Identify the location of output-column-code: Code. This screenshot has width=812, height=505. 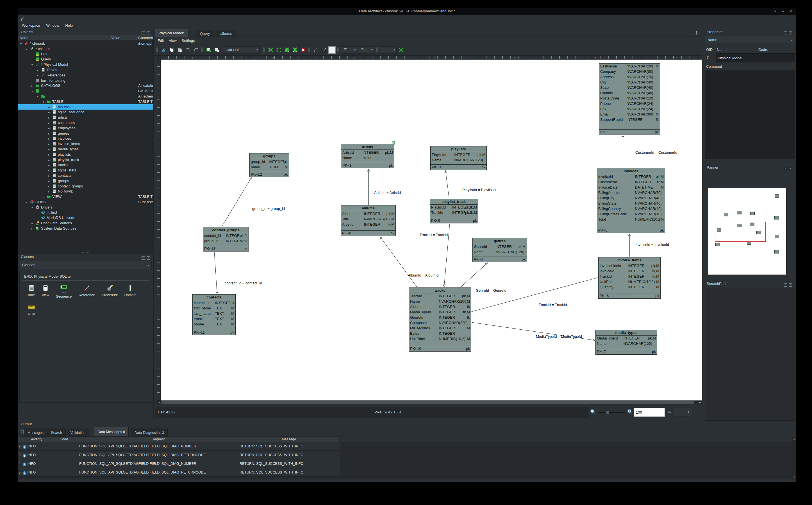
(64, 440).